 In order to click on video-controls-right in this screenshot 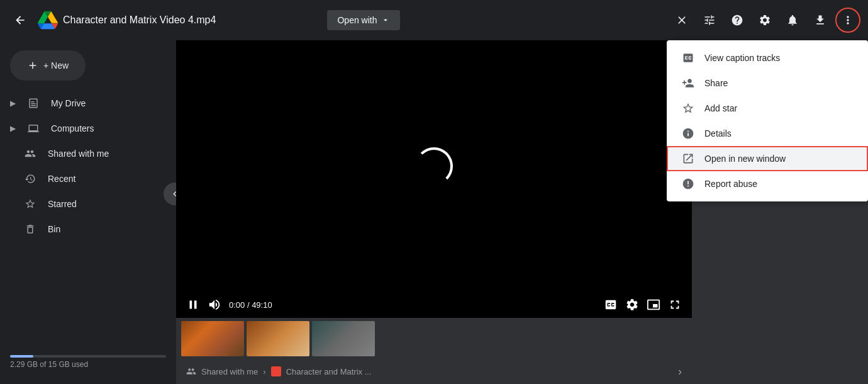, I will do `click(643, 305)`.